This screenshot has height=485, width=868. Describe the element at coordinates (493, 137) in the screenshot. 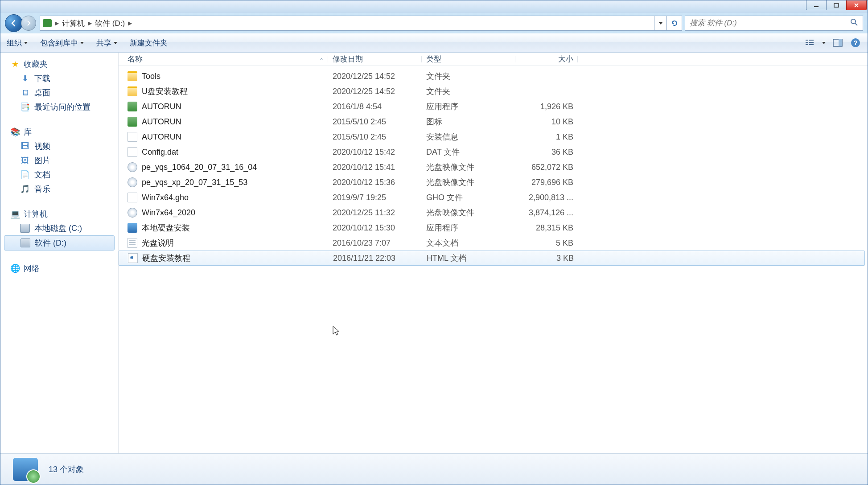

I see `file-row: AUTORUN2015/5/10 2:45安装信息1 KB` at that location.